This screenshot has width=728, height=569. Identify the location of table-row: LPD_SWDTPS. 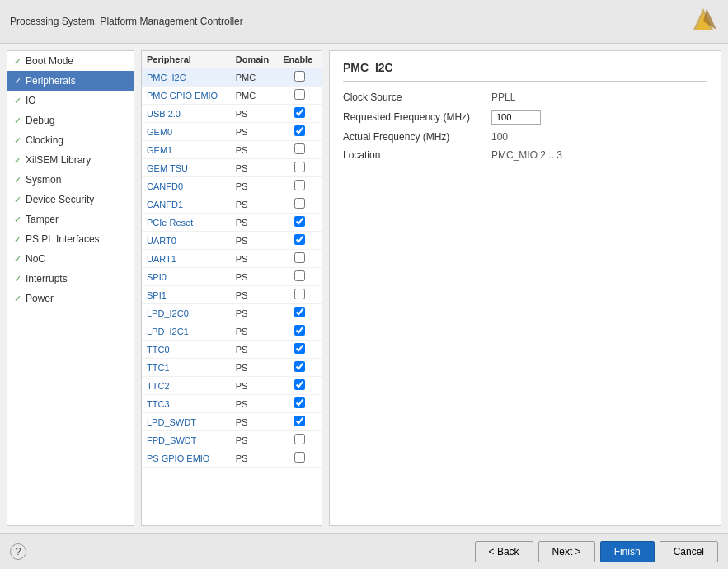
(232, 422).